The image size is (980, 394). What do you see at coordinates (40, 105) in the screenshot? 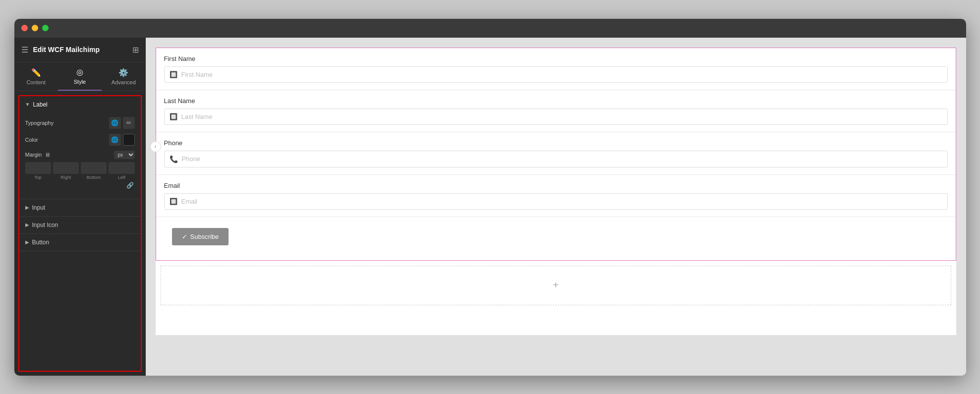
I see `section-label-title: Label` at bounding box center [40, 105].